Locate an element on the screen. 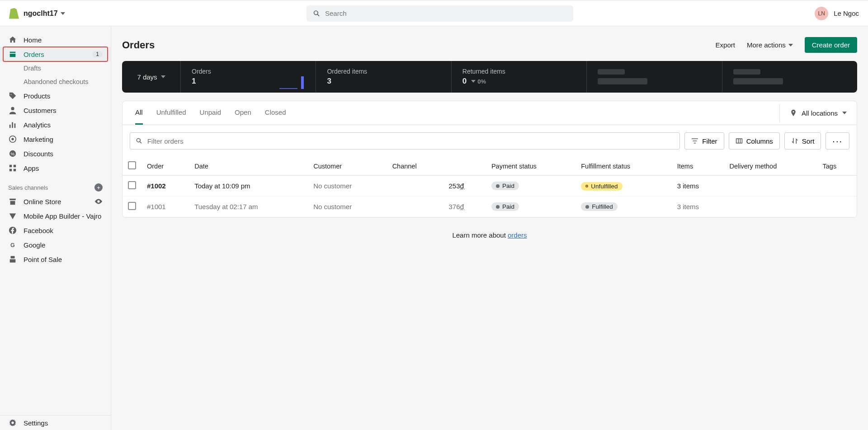 This screenshot has height=430, width=868. person-icon is located at coordinates (13, 110).